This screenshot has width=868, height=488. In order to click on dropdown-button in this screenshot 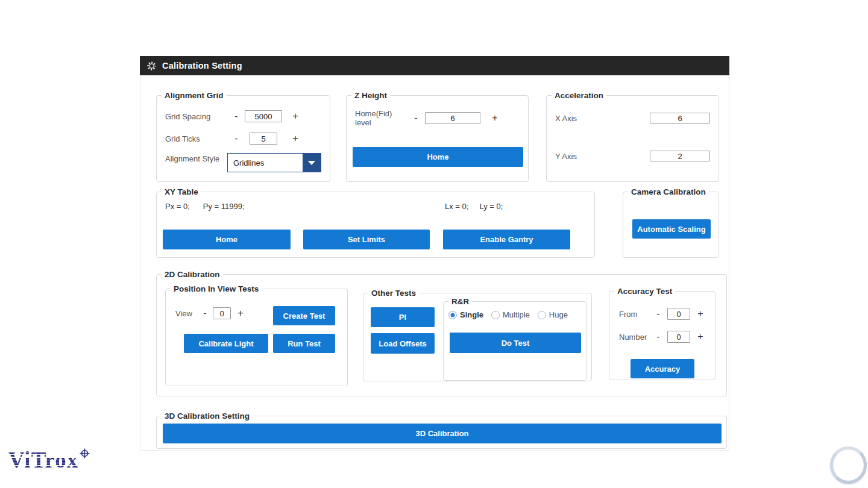, I will do `click(312, 163)`.